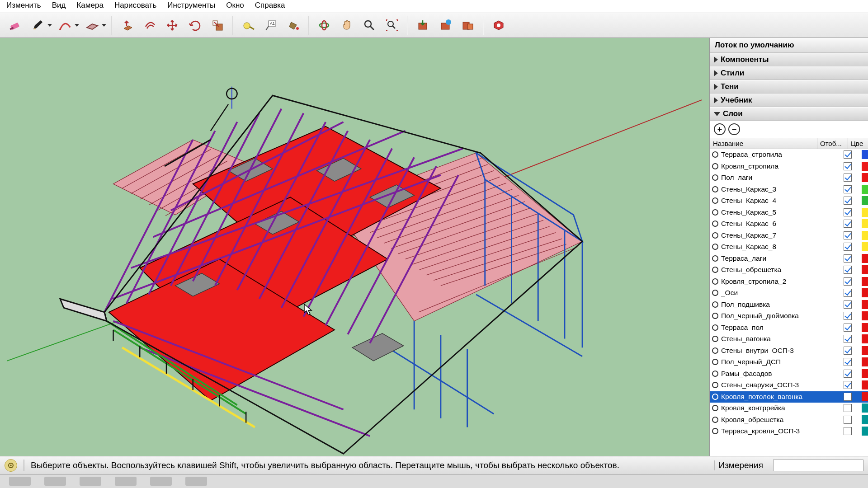 Image resolution: width=868 pixels, height=488 pixels. Describe the element at coordinates (789, 385) in the screenshot. I see `layer-row: Стены_снаружи_ОСП-3` at that location.